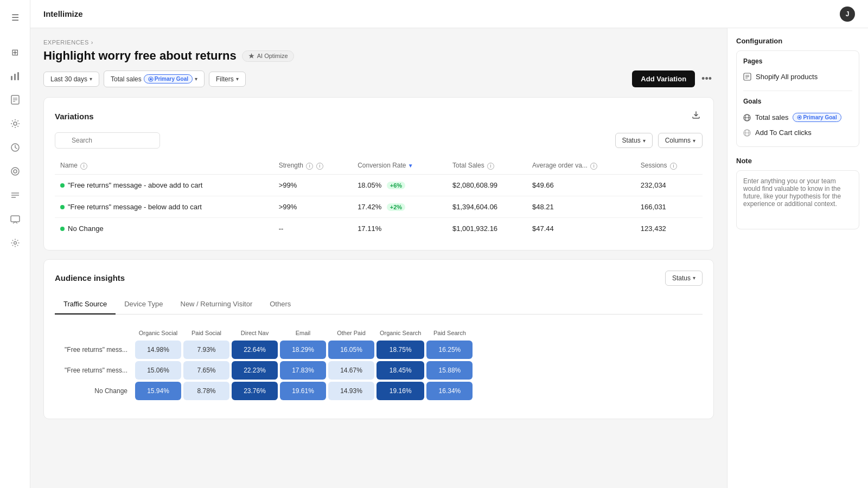 The height and width of the screenshot is (488, 868). Describe the element at coordinates (15, 52) in the screenshot. I see `sidebar-dashboard-icon: ⊞` at that location.